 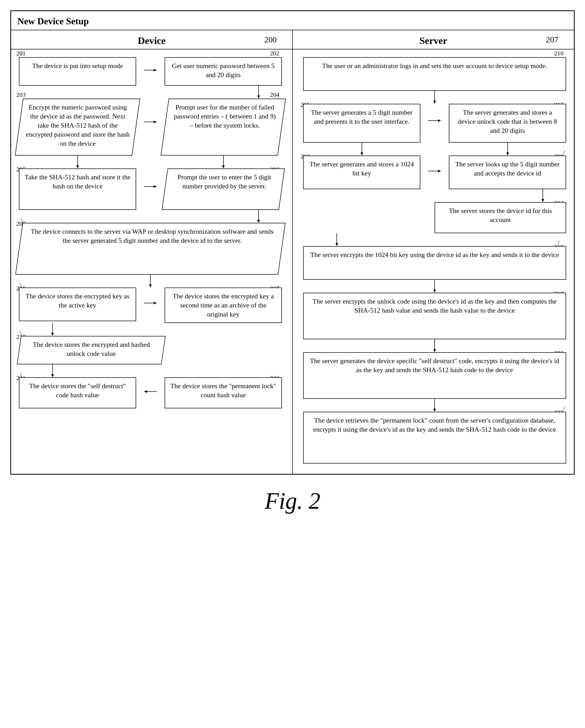 What do you see at coordinates (434, 405) in the screenshot?
I see `arrow-220-down` at bounding box center [434, 405].